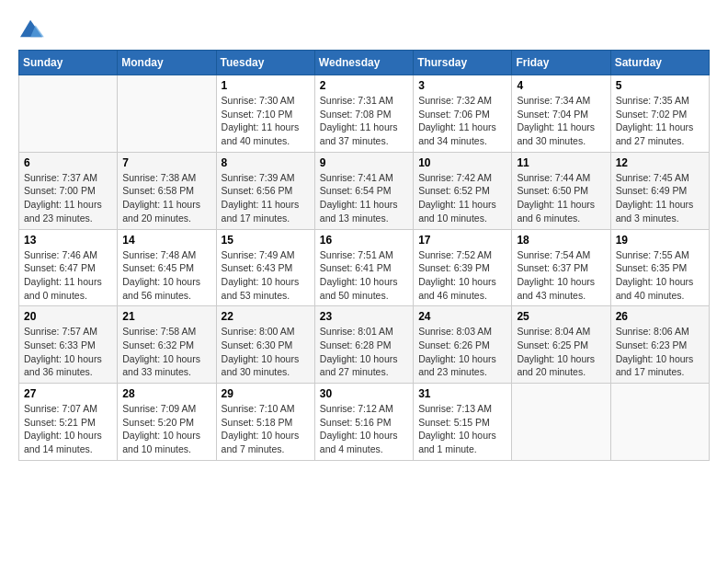  Describe the element at coordinates (60, 190) in the screenshot. I see `sunset-label: Sunset: 7:00 PM` at that location.